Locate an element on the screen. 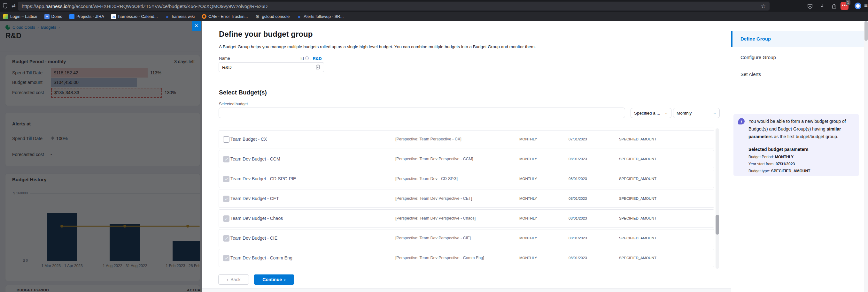  confluence-icon: » is located at coordinates (299, 17).